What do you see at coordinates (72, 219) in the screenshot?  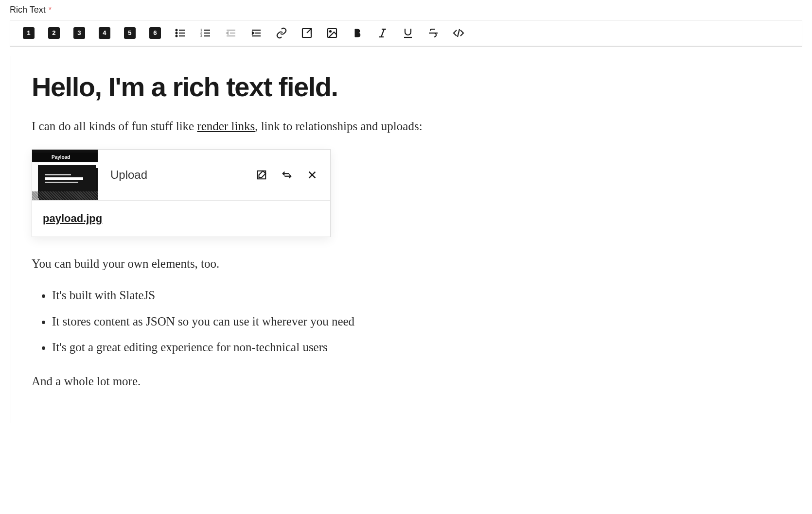 I see `upload-filename-link: payload.jpg` at bounding box center [72, 219].